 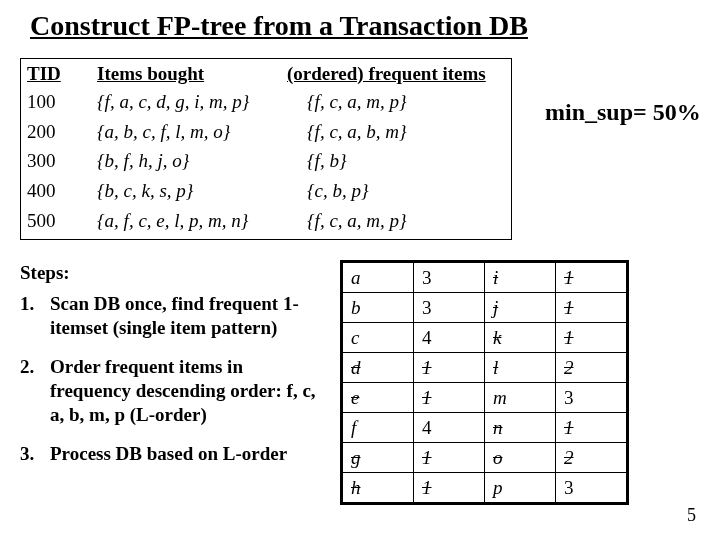 I want to click on step-text: Scan DB once, find frequent 1-itemset (s…, so click(x=185, y=316).